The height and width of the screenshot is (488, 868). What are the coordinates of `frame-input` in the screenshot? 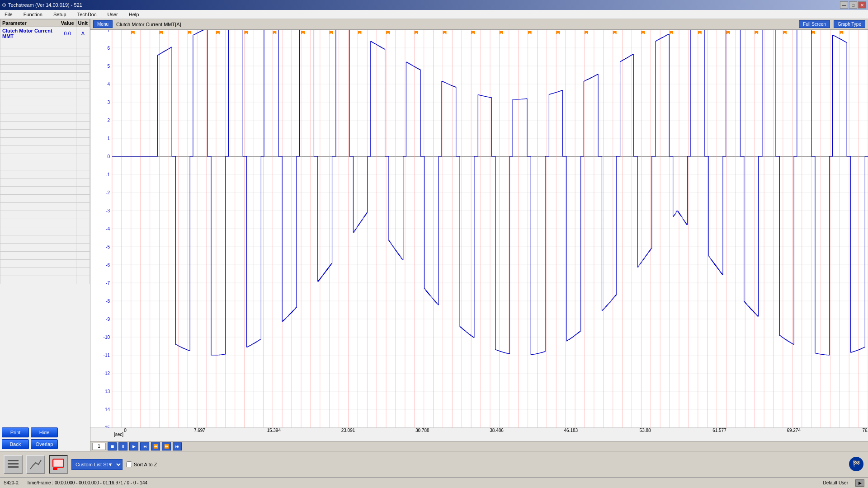 It's located at (99, 446).